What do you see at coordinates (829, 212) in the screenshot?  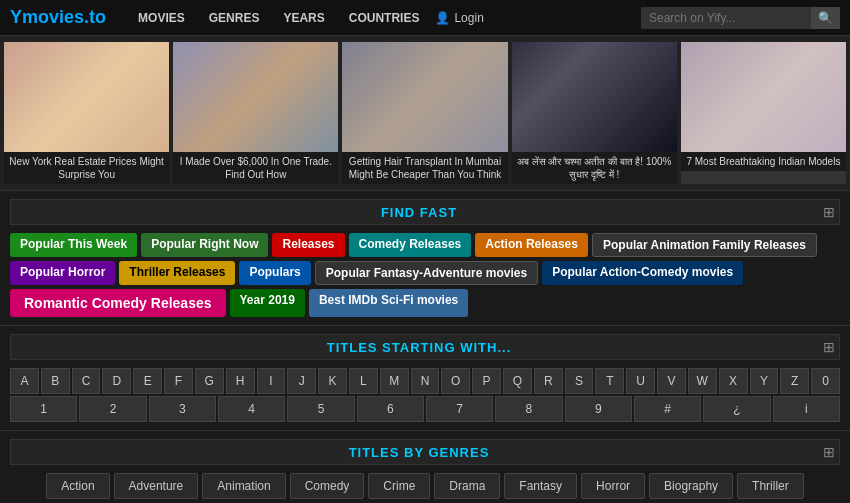 I see `find-fast-collapse-icon: ⊞` at bounding box center [829, 212].